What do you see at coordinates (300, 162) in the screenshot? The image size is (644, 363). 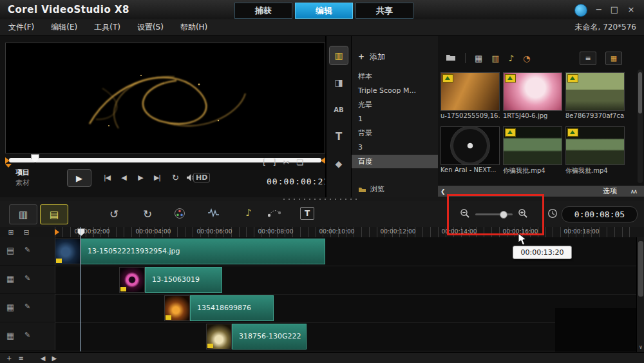 I see `enlarge-preview-icon: ❏` at bounding box center [300, 162].